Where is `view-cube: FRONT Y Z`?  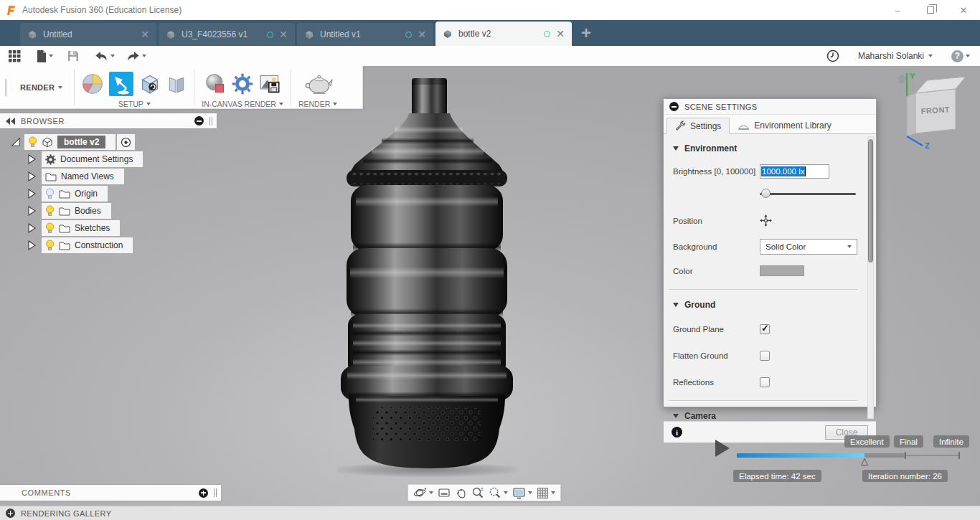
view-cube: FRONT Y Z is located at coordinates (928, 109).